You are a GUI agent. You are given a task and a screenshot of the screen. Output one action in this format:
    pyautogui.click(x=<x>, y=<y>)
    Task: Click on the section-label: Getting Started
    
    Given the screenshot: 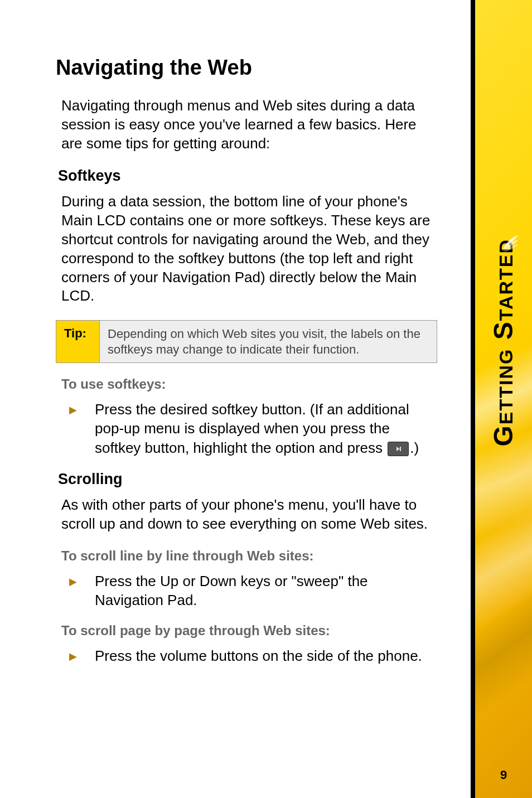 What is the action you would take?
    pyautogui.click(x=504, y=342)
    